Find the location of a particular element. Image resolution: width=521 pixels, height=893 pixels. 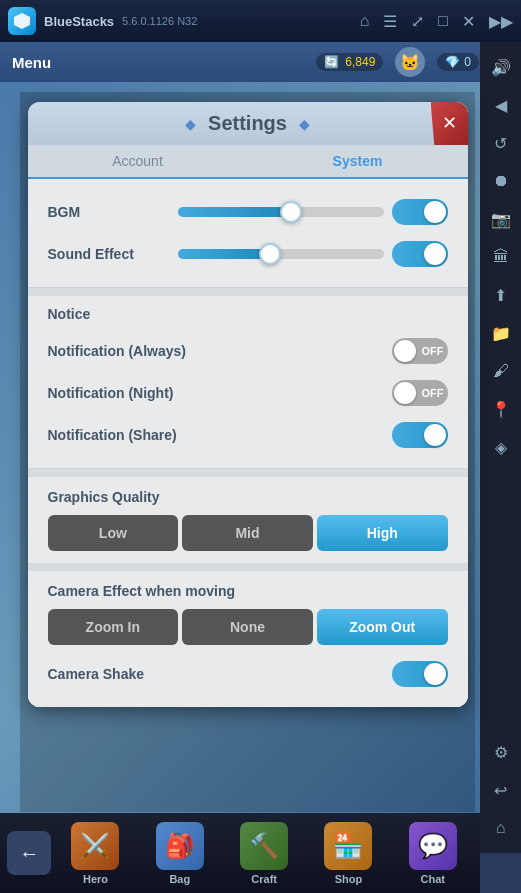

craft-icon: 🔨 is located at coordinates (264, 846).